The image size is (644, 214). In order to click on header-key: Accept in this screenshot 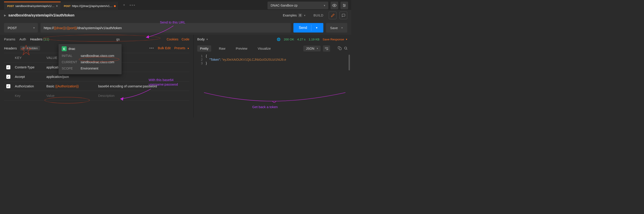, I will do `click(29, 77)`.